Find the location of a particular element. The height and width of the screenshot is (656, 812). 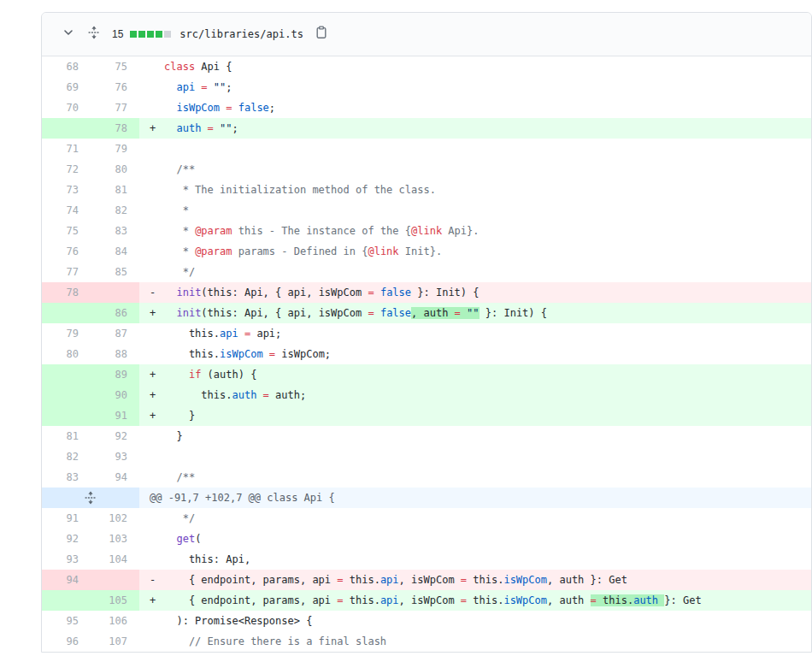

line-number-old: 82 is located at coordinates (67, 457).